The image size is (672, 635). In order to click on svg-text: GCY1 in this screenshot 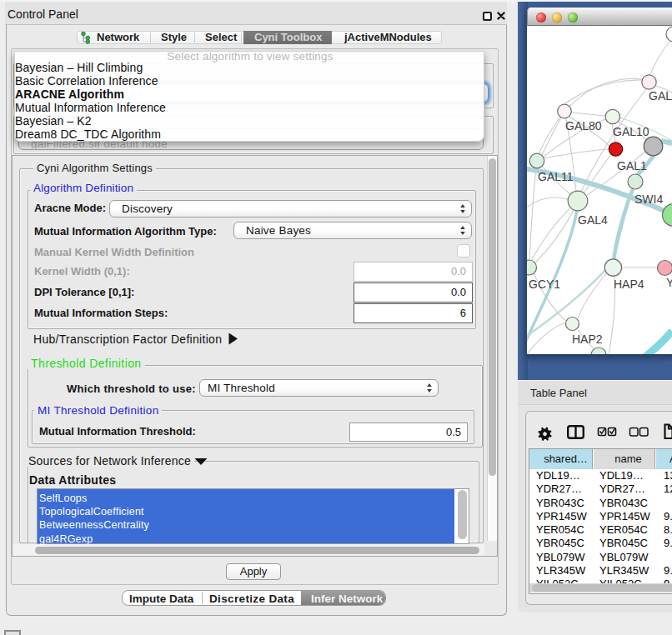, I will do `click(544, 284)`.